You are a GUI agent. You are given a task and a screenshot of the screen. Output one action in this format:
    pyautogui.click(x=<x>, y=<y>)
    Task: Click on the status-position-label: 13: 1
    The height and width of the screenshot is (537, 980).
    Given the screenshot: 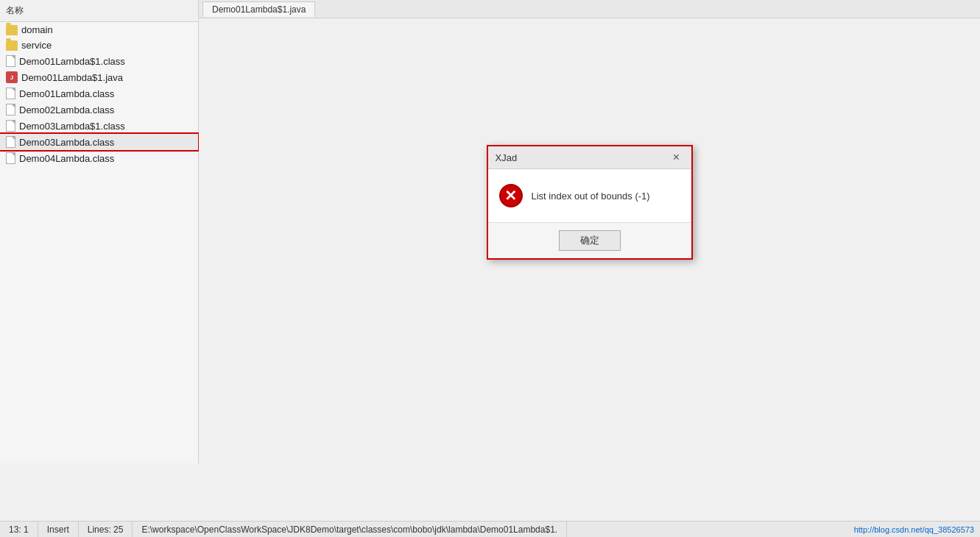 What is the action you would take?
    pyautogui.click(x=19, y=530)
    